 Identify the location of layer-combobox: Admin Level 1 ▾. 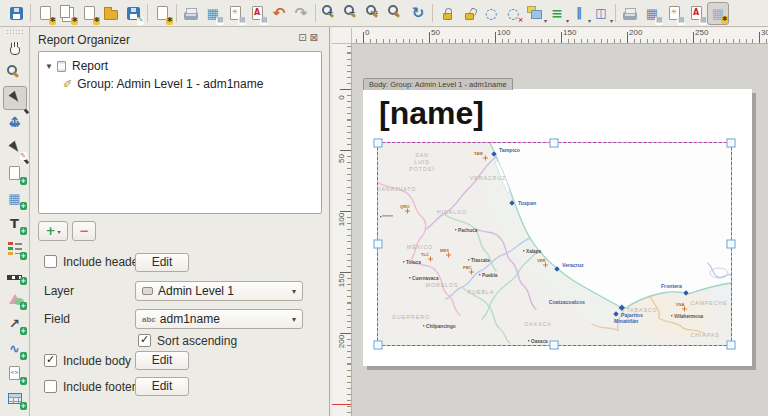
(219, 291).